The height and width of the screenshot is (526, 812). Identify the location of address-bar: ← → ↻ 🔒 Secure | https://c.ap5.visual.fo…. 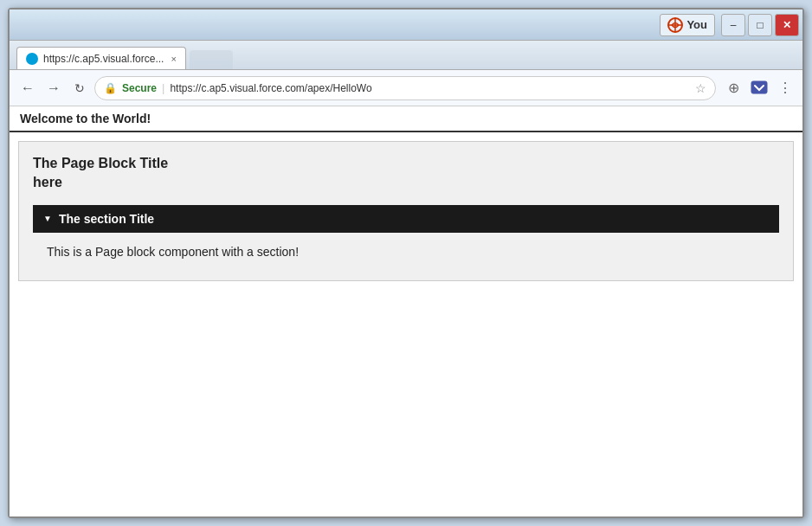
(406, 88).